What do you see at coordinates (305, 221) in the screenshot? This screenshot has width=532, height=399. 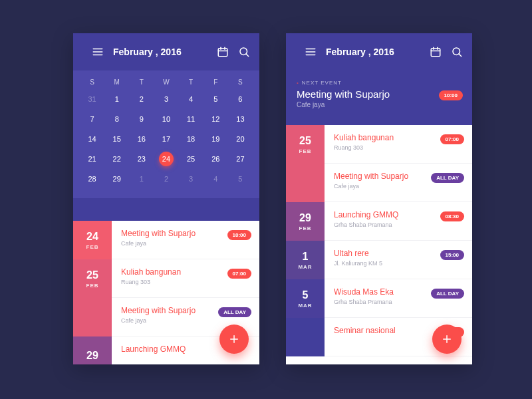 I see `date-column: 29FEB` at bounding box center [305, 221].